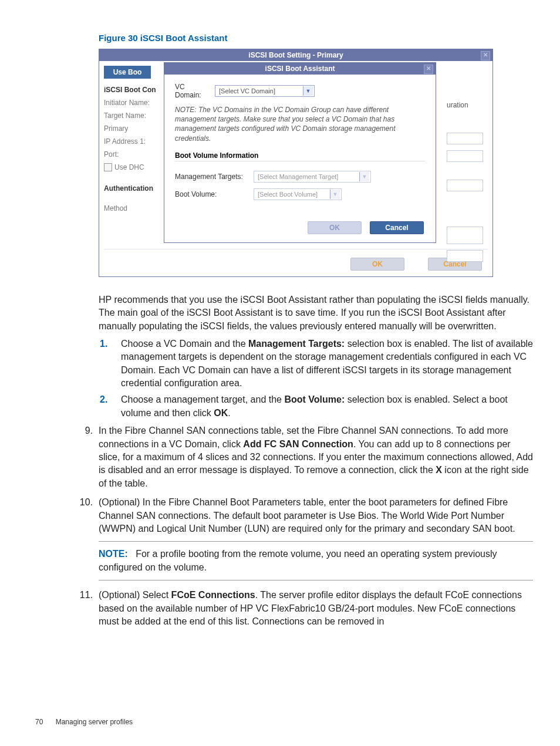 The height and width of the screenshot is (746, 560). What do you see at coordinates (327, 406) in the screenshot?
I see `substep-2: 2. Choose a management target, and the B…` at bounding box center [327, 406].